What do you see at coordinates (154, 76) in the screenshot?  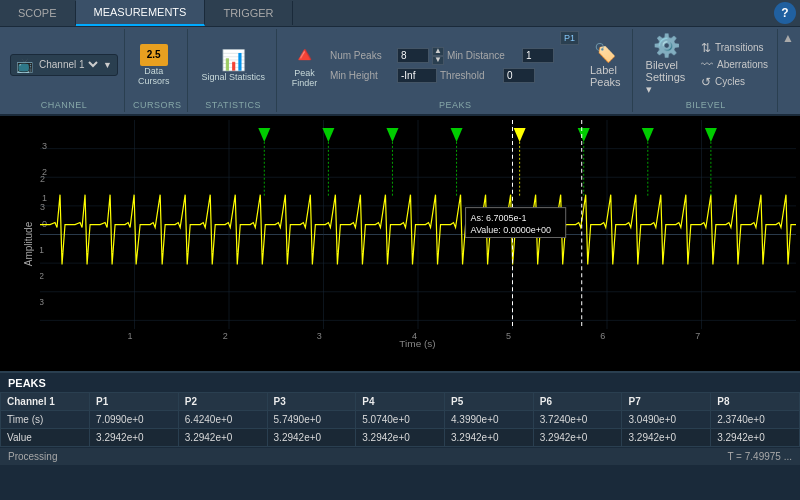 I see `cursors-label: DataCursors` at bounding box center [154, 76].